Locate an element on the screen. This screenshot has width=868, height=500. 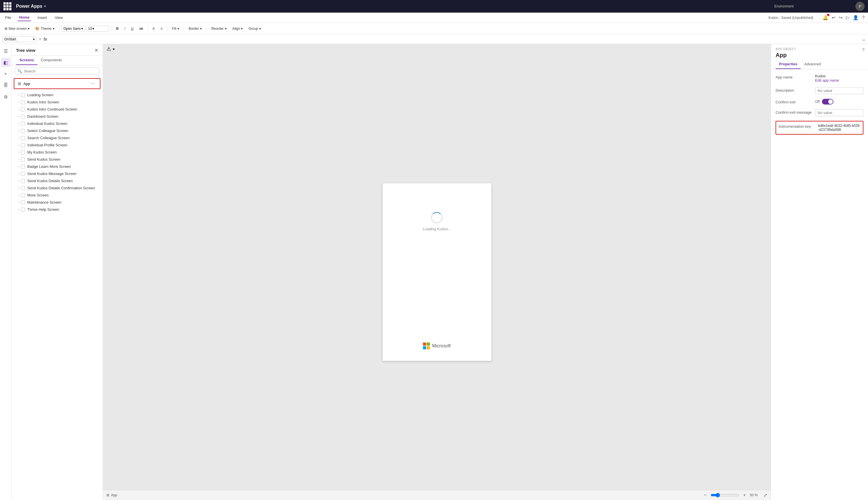
tab-properties: Properties is located at coordinates (788, 64).